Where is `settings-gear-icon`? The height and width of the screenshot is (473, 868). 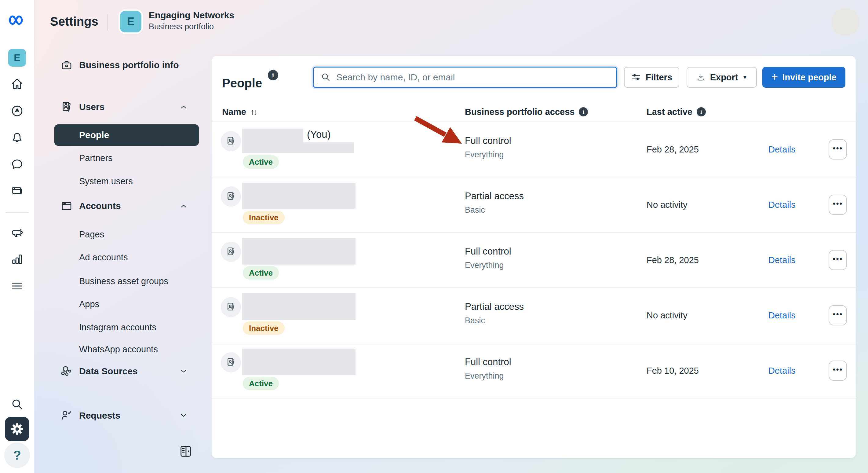
settings-gear-icon is located at coordinates (17, 429).